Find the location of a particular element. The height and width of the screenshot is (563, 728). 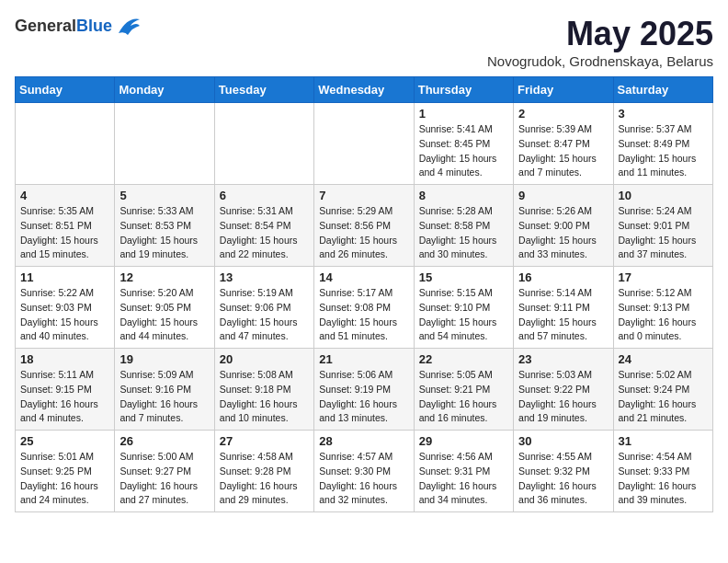

weekday-header-row: SundayMondayTuesdayWednesdayThursdayFrid… is located at coordinates (364, 90).